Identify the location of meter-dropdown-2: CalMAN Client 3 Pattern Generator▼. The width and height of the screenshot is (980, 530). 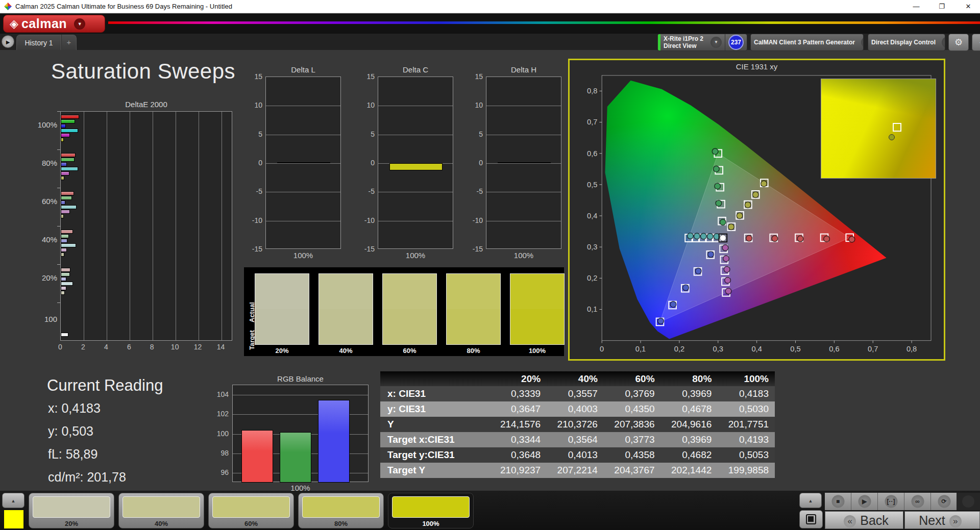
(807, 42).